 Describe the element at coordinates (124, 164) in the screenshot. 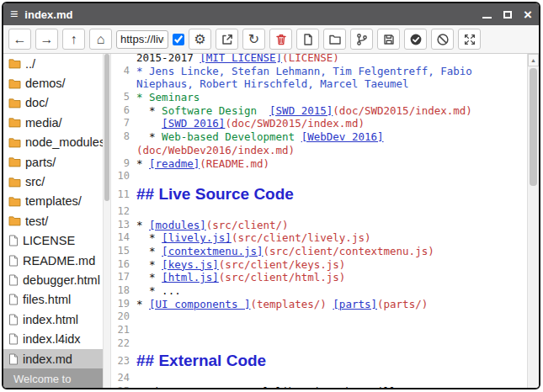

I see `line-number: 9` at that location.